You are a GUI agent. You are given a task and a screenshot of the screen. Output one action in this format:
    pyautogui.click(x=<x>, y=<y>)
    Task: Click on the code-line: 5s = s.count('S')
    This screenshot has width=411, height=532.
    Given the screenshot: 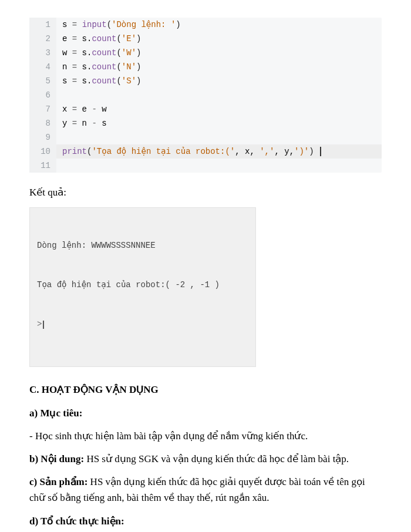 What is the action you would take?
    pyautogui.click(x=206, y=81)
    